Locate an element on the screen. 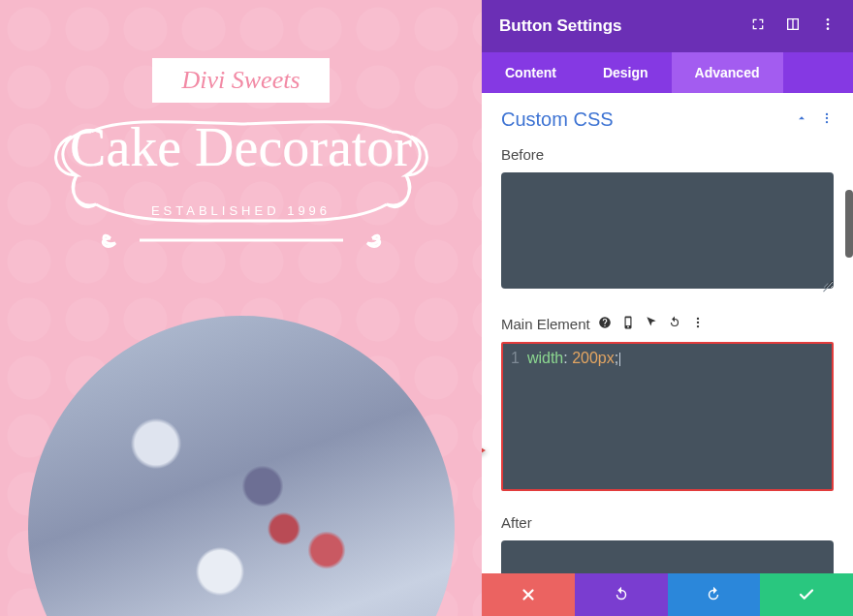 The image size is (853, 616). tab-design: Design is located at coordinates (626, 73).